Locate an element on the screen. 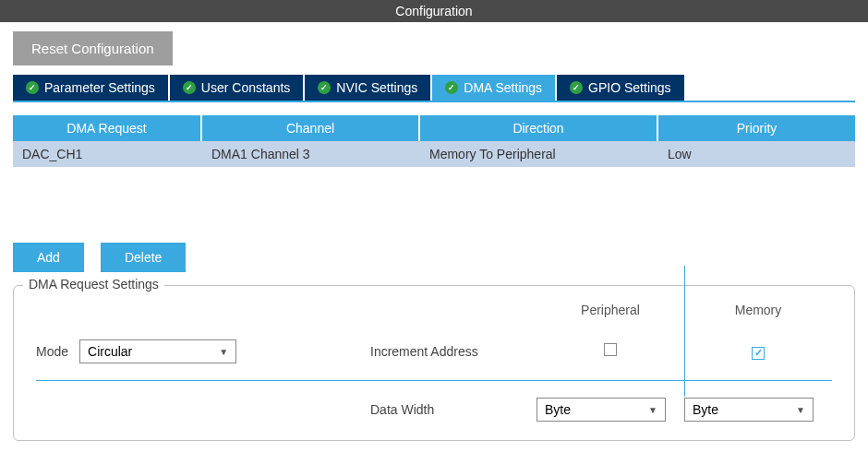 This screenshot has height=476, width=868. data-width-peripheral-value: Byte is located at coordinates (558, 410).